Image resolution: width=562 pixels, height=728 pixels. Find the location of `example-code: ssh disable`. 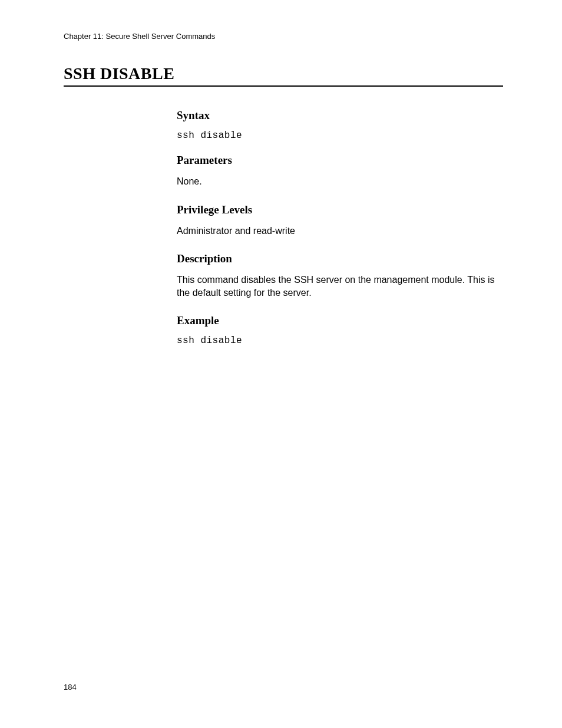

example-code: ssh disable is located at coordinates (340, 341).